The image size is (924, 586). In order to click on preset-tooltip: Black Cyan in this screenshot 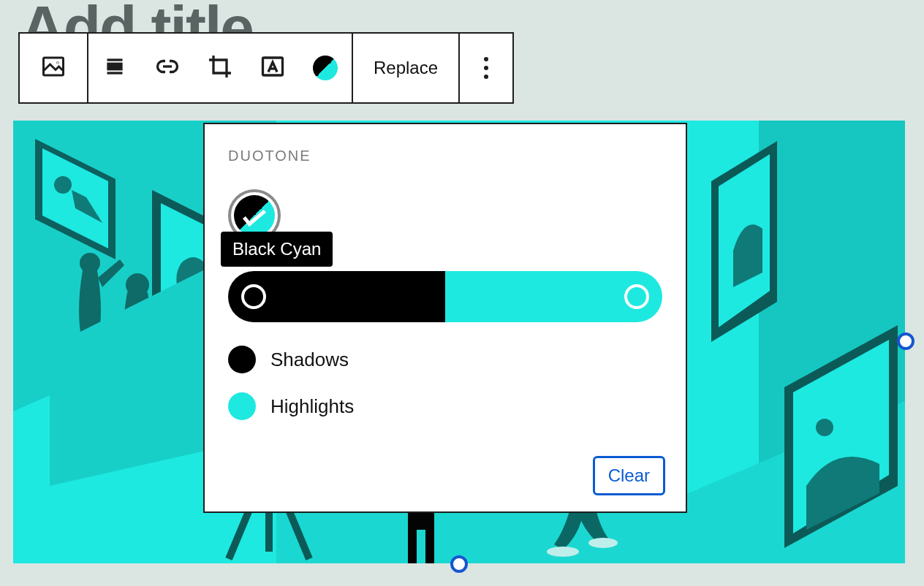, I will do `click(276, 249)`.